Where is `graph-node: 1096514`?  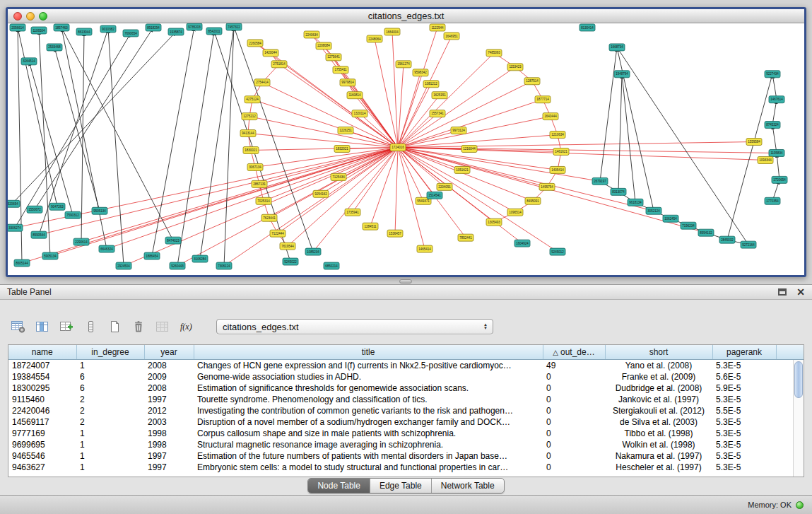 graph-node: 1096514 is located at coordinates (515, 212).